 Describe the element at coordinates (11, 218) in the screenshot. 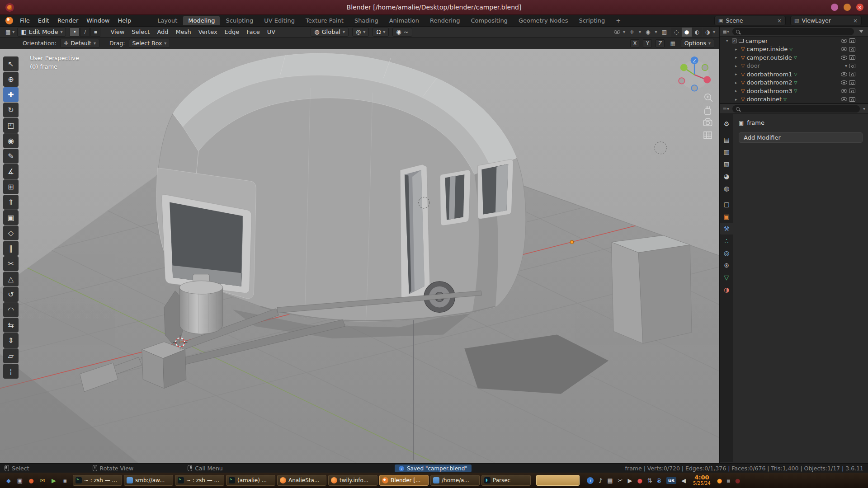

I see `tool-inset-faces: ▣` at that location.